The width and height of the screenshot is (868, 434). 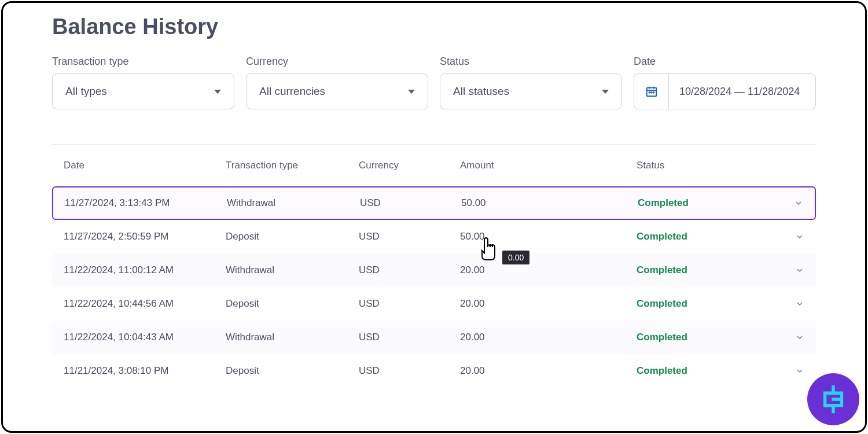 What do you see at coordinates (434, 371) in the screenshot?
I see `table-row: 11/21/2024, 3:08:10 PM Deposit USD 20.00…` at bounding box center [434, 371].